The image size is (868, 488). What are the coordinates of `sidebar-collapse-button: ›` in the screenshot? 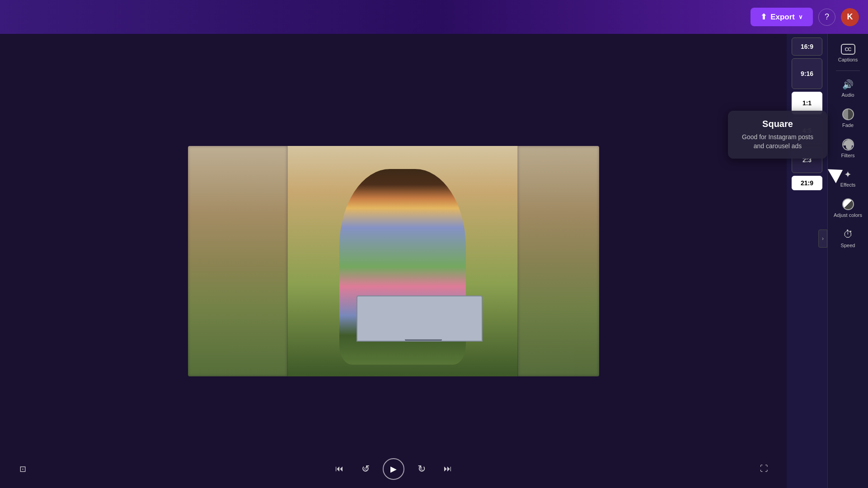 It's located at (823, 239).